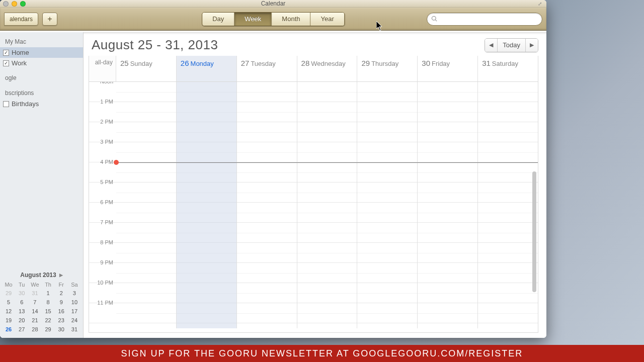  What do you see at coordinates (155, 45) in the screenshot?
I see `date-range-title: August 25 - 31, 2013` at bounding box center [155, 45].